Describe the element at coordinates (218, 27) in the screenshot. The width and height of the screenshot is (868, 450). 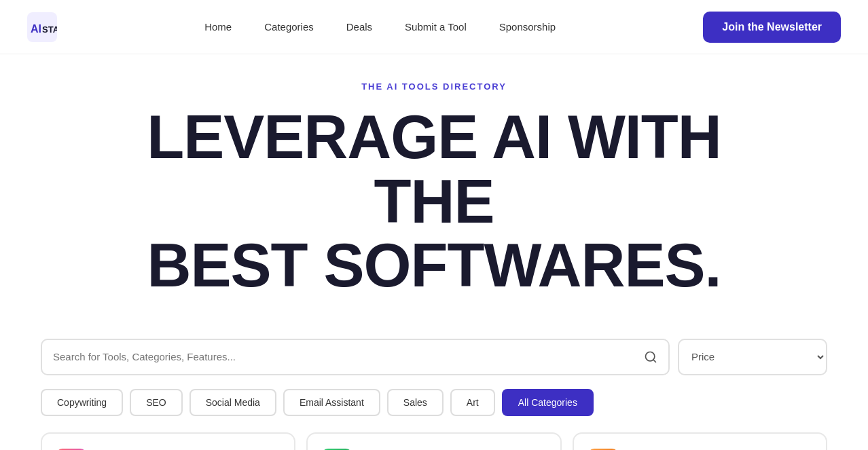
I see `nav-home: Home` at that location.